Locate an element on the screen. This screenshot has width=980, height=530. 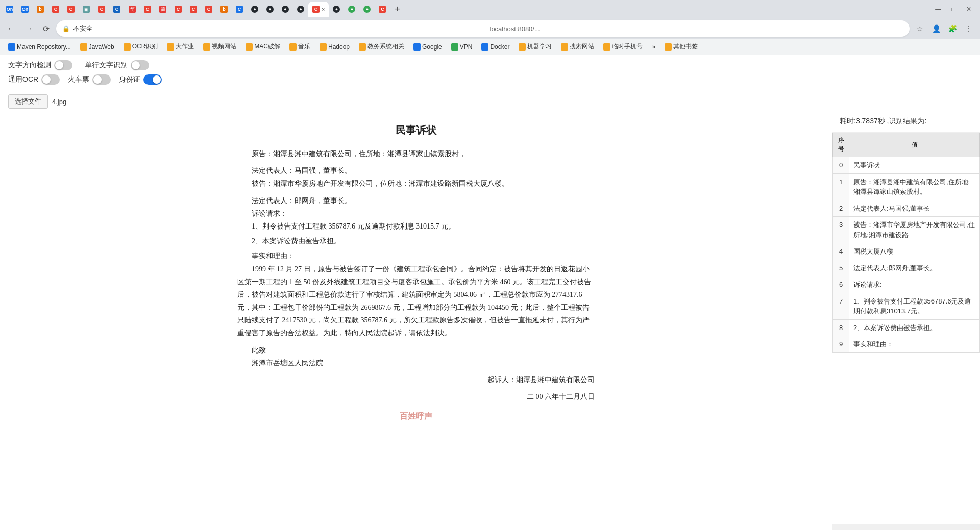
tab-8: C is located at coordinates (117, 9).